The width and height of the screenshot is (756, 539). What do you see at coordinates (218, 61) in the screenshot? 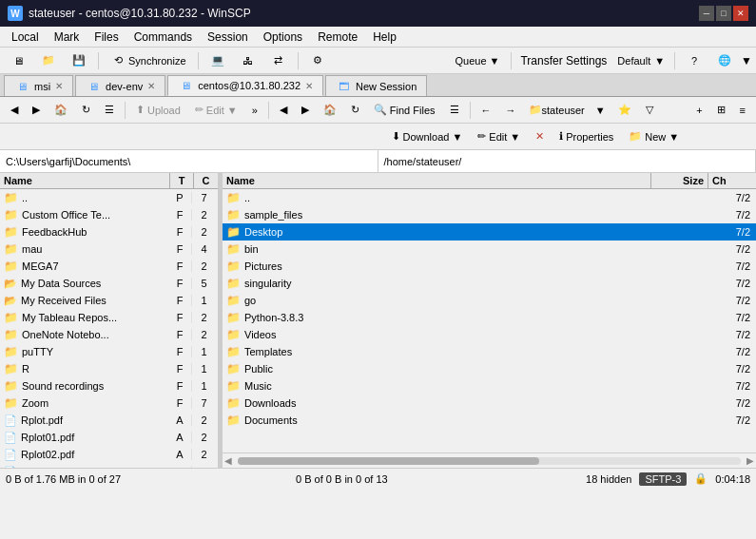
I see `local-icon-btn: 💻` at bounding box center [218, 61].